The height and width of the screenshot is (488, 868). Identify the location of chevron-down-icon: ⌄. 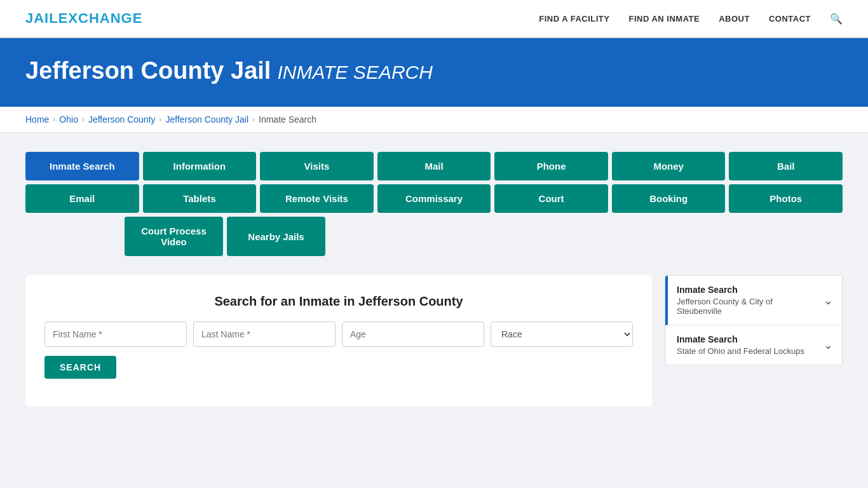
(829, 301).